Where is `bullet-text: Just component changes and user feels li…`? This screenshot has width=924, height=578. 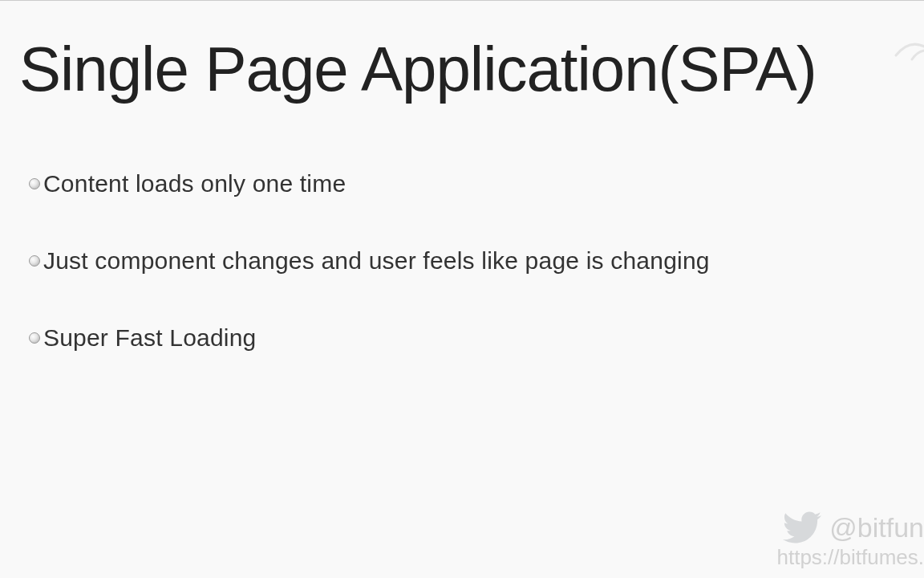 bullet-text: Just component changes and user feels li… is located at coordinates (377, 261).